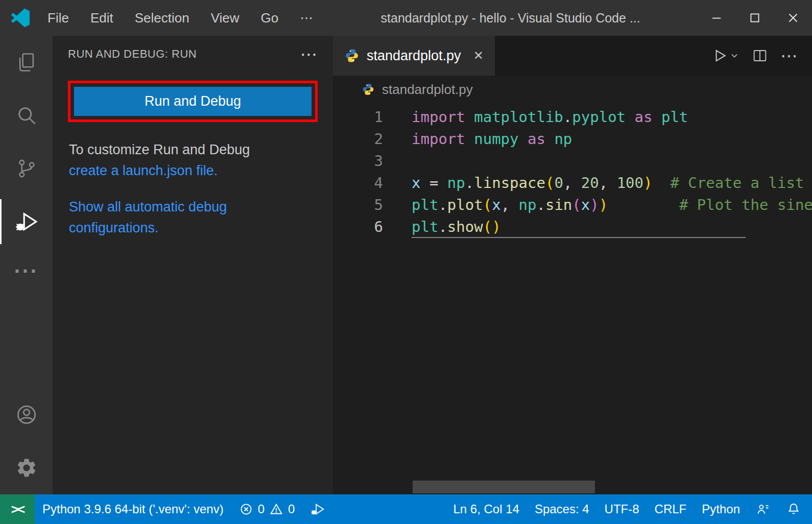  Describe the element at coordinates (761, 56) in the screenshot. I see `editor-actions: ⋯` at that location.